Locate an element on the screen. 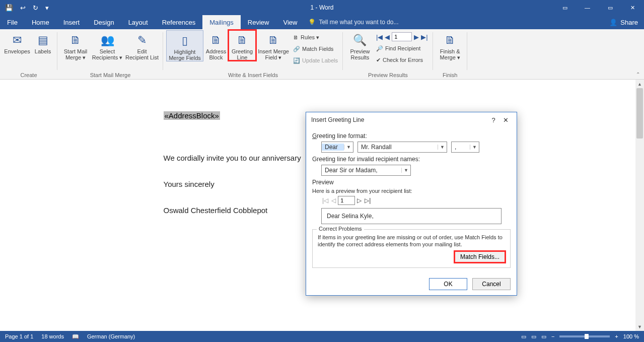  group-start-label: Start Mail Merge is located at coordinates (110, 76).